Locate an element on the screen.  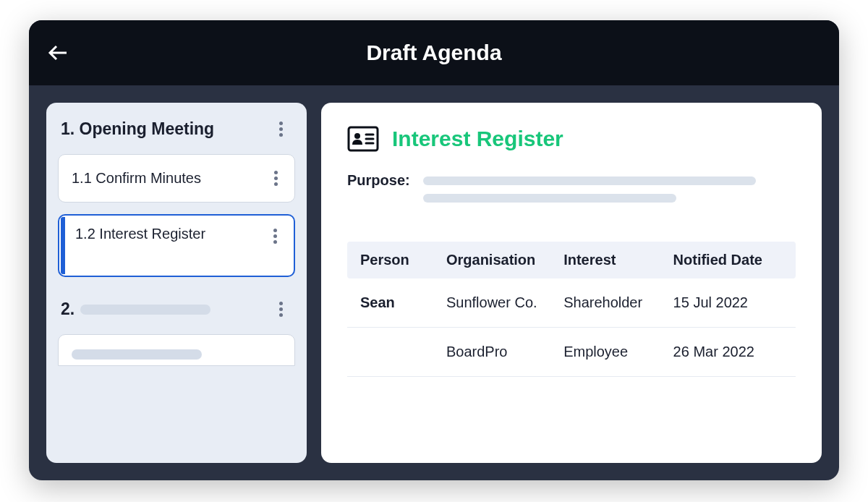
table-header: Person Organisation Interest Notified Da… is located at coordinates (571, 260).